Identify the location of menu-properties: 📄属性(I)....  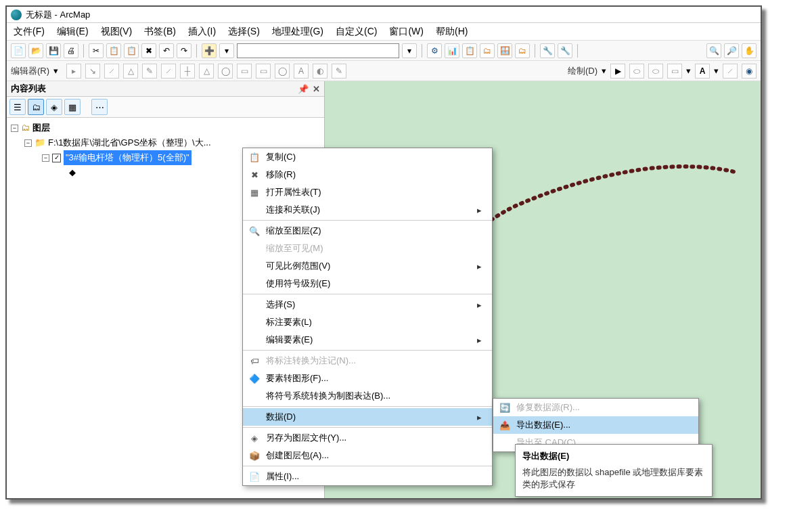
(367, 476).